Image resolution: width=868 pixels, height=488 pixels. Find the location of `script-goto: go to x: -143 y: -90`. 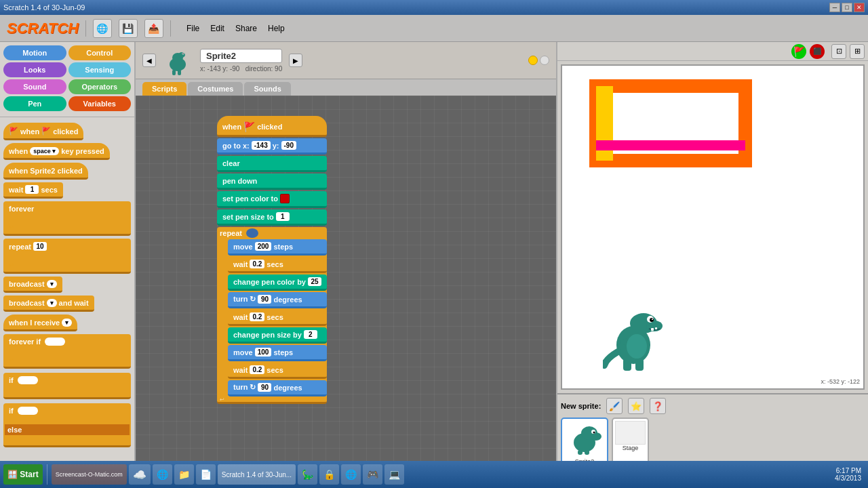

script-goto: go to x: -143 y: -90 is located at coordinates (272, 146).